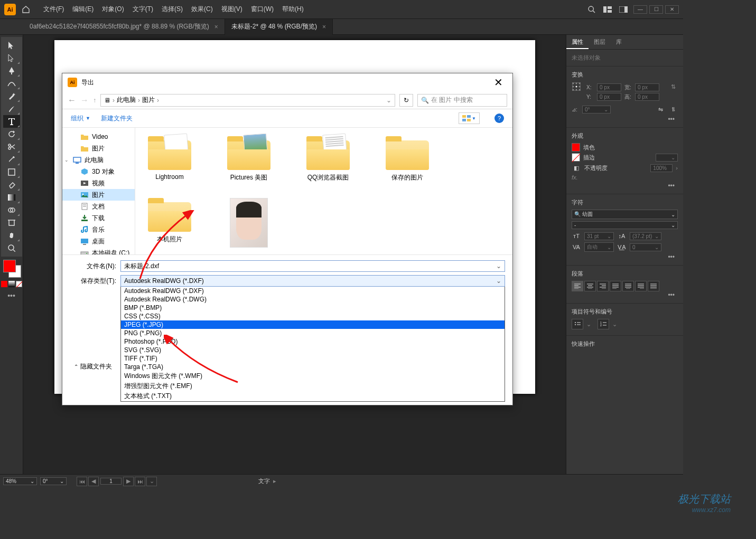 The height and width of the screenshot is (539, 756). Describe the element at coordinates (249, 159) in the screenshot. I see `folder-item: Pictures 美图` at that location.